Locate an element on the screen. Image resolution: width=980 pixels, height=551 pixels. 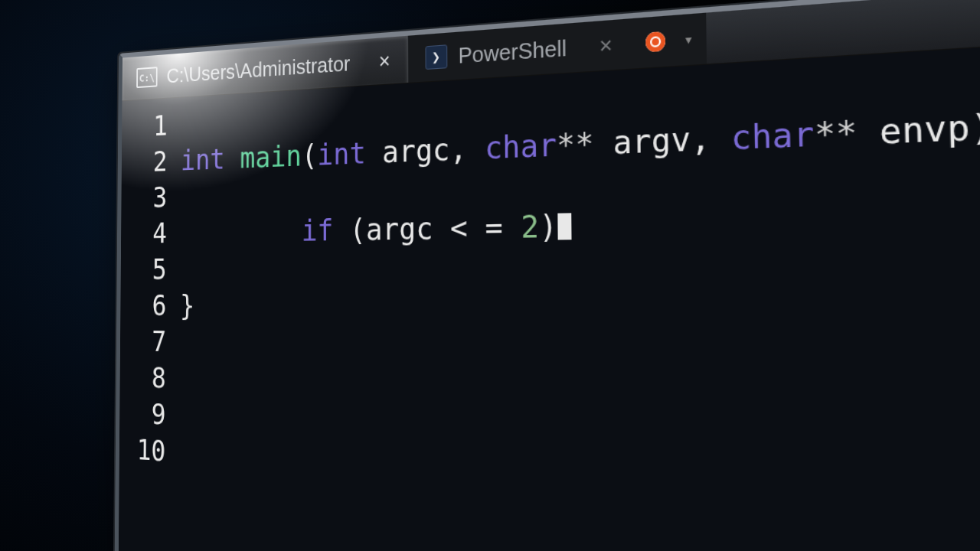
tab-title: C:\Users\Administrator is located at coordinates (259, 69).